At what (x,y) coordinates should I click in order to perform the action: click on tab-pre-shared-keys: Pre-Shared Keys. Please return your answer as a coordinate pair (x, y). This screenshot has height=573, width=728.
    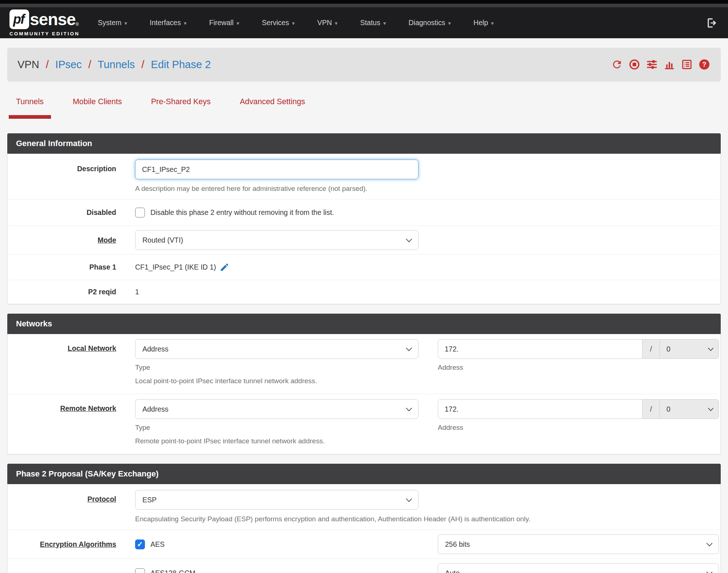
    Looking at the image, I should click on (181, 108).